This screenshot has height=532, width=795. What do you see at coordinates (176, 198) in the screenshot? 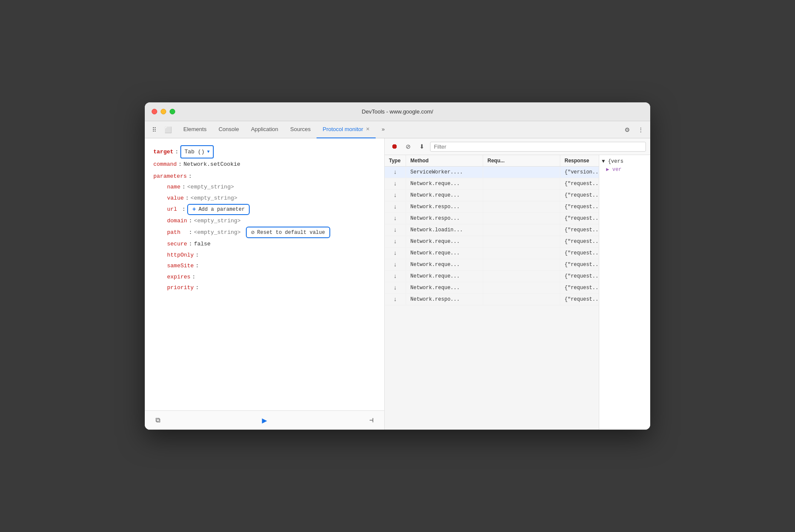
I see `value-key: value` at bounding box center [176, 198].